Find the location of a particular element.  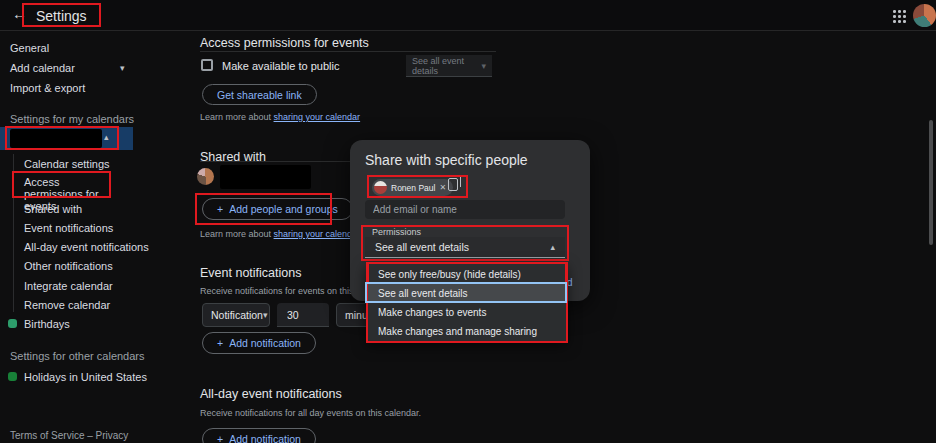

make-public-checkbox is located at coordinates (207, 65).